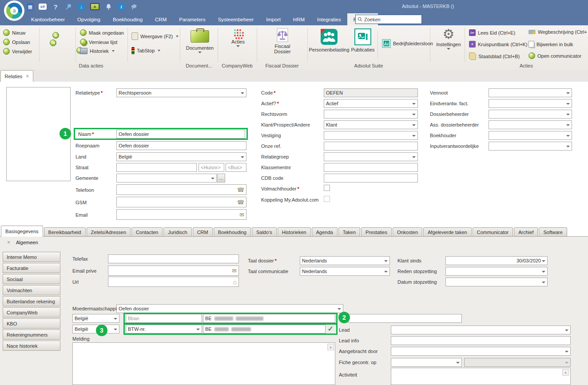  What do you see at coordinates (96, 318) in the screenshot?
I see `bban-country-select: België` at bounding box center [96, 318].